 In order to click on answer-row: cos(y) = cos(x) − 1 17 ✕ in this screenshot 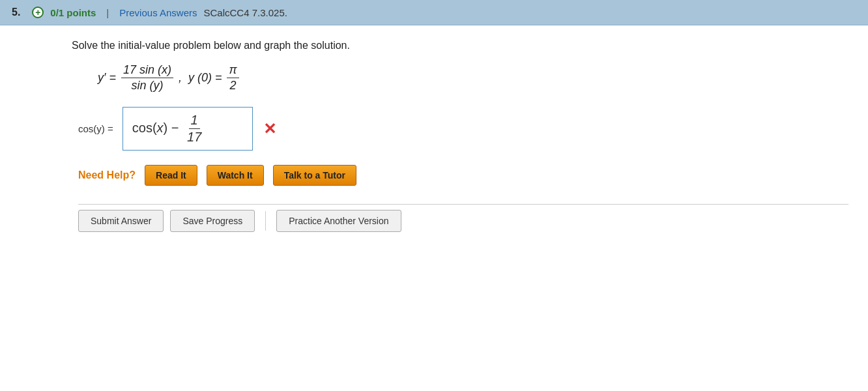, I will do `click(463, 129)`.